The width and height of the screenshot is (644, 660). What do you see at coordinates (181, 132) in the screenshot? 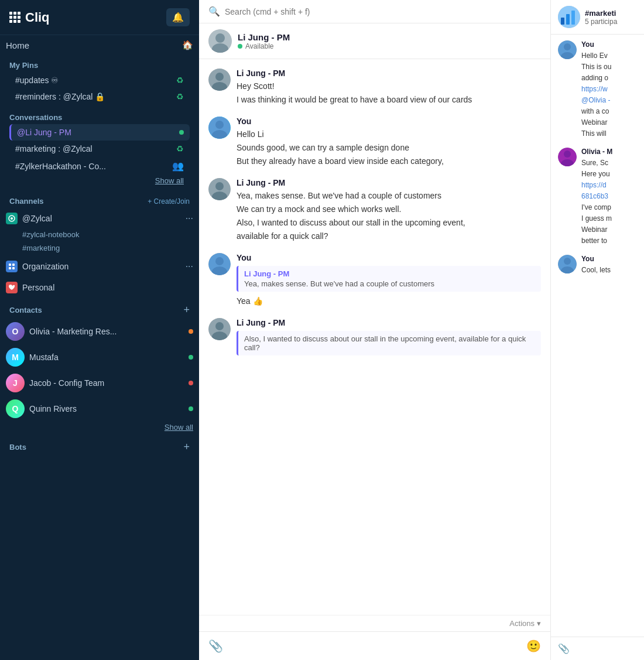
I see `lijung-right` at bounding box center [181, 132].